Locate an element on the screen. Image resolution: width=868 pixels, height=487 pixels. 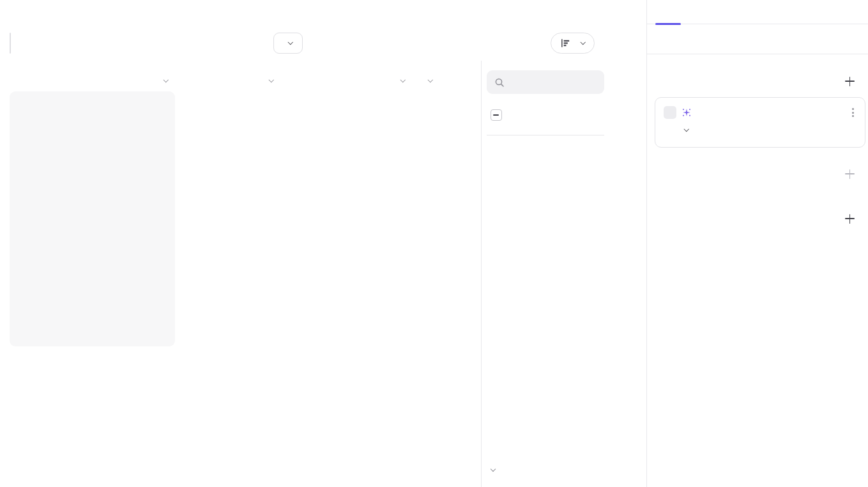
date-range-group is located at coordinates (10, 43).